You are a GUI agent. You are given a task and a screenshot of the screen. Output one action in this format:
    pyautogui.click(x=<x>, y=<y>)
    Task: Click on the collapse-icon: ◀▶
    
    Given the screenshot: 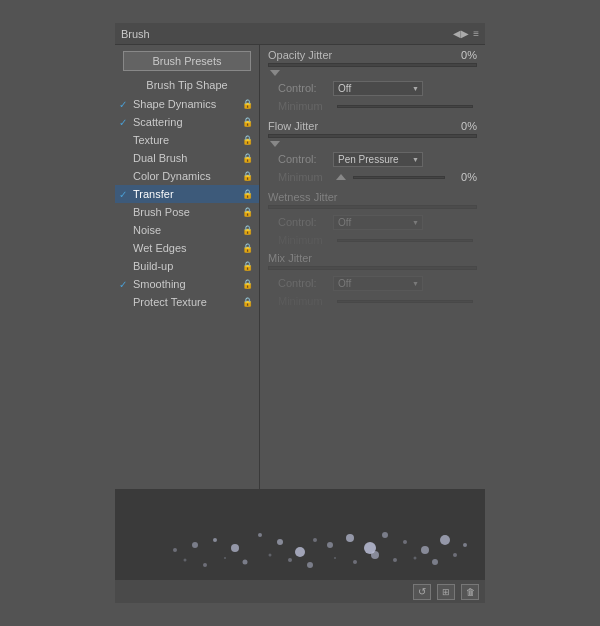 What is the action you would take?
    pyautogui.click(x=461, y=34)
    